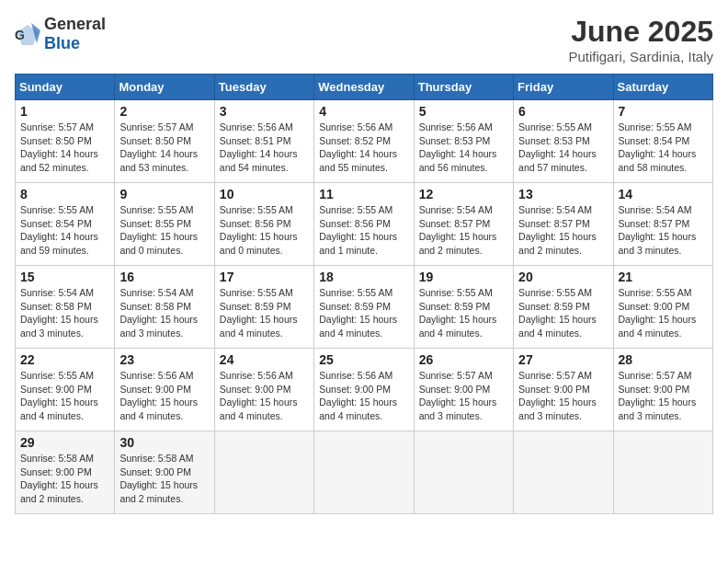 The height and width of the screenshot is (563, 728). What do you see at coordinates (463, 224) in the screenshot?
I see `calendar-cell: 12 Sunrise: 5:54 AMSunset: 8:57 PMDaylig…` at bounding box center [463, 224].